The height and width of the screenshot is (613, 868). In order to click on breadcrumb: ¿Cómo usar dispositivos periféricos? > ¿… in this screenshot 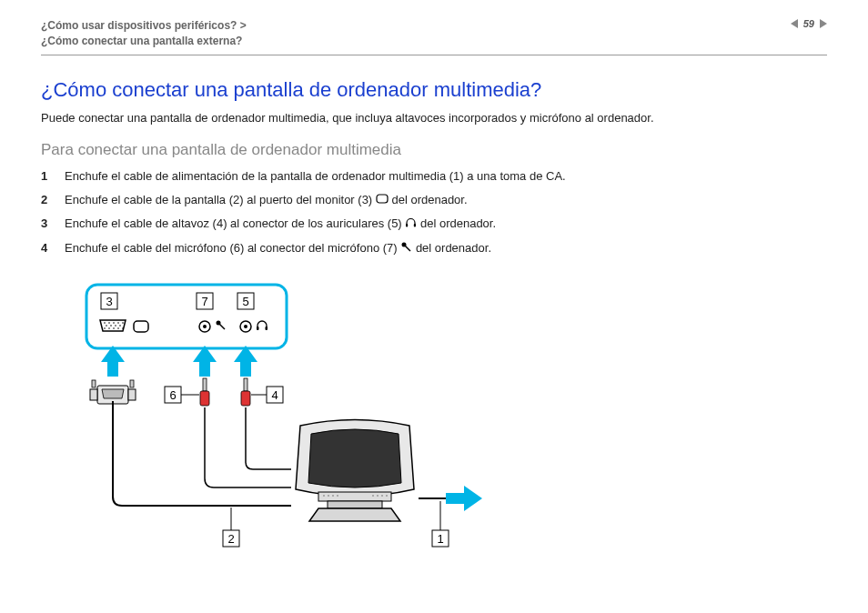, I will do `click(144, 34)`.